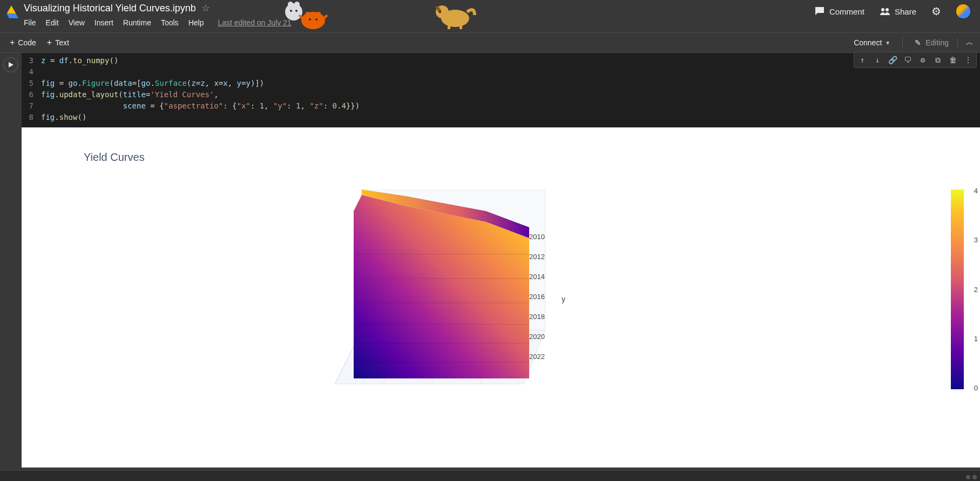 The image size is (980, 481). What do you see at coordinates (11, 65) in the screenshot?
I see `play-icon` at bounding box center [11, 65].